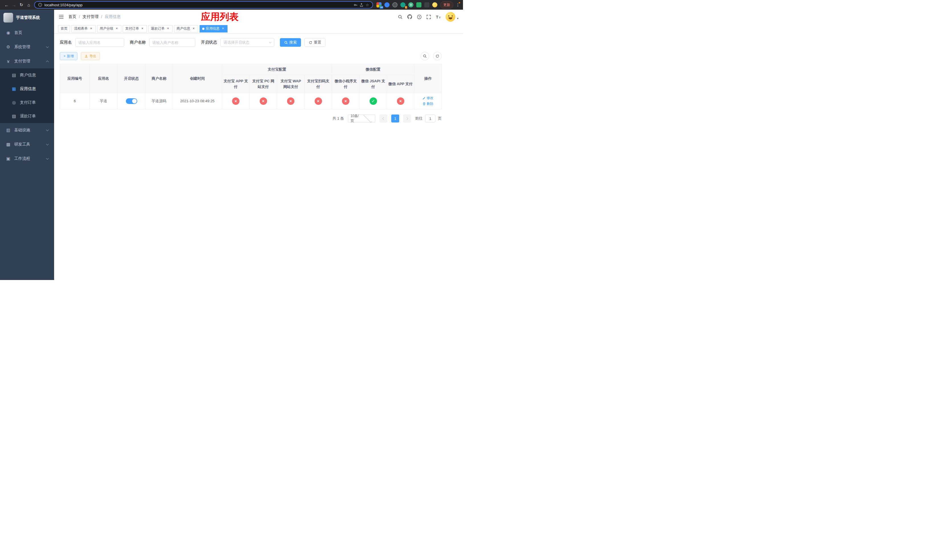  Describe the element at coordinates (425, 56) in the screenshot. I see `toggle-search-button` at that location.